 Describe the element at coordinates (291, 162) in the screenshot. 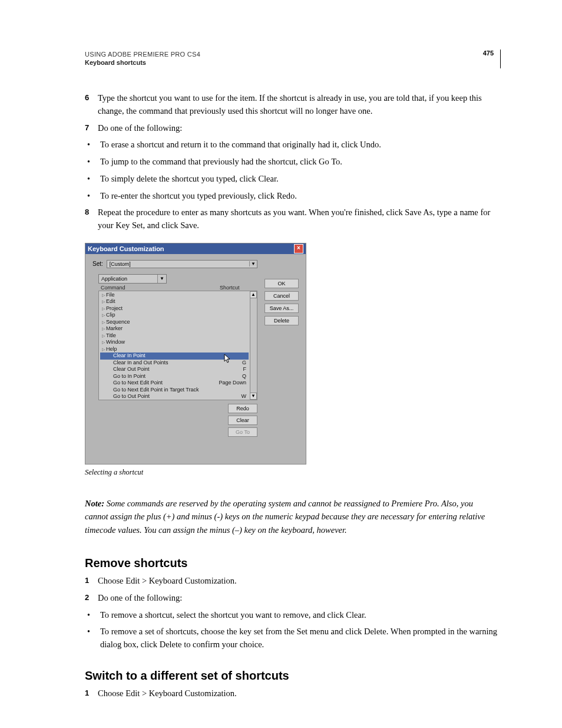

I see `bullet: •To jump to the command that previously …` at that location.